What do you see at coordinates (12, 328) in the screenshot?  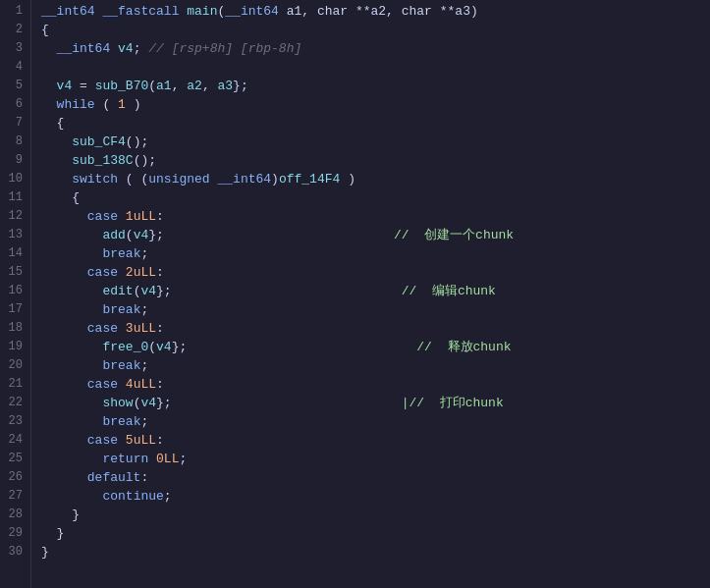 I see `line-number: 18` at bounding box center [12, 328].